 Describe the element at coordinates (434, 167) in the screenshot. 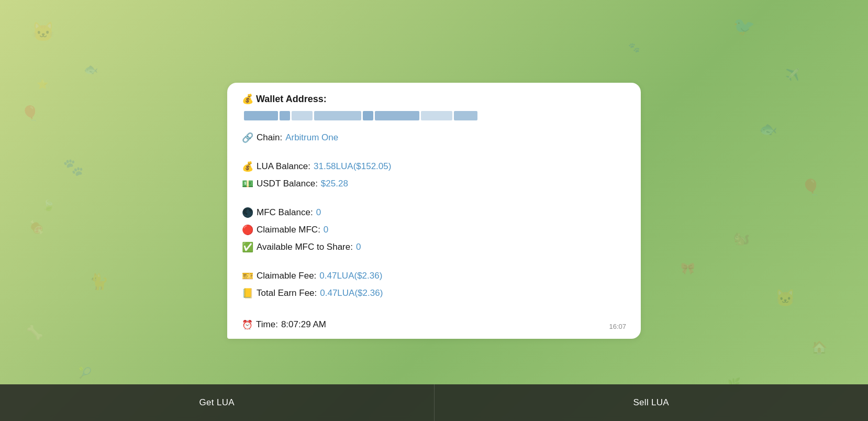

I see `lua-balance-row: 💰 LUA Balance: 31.58LUA($152.05)` at that location.